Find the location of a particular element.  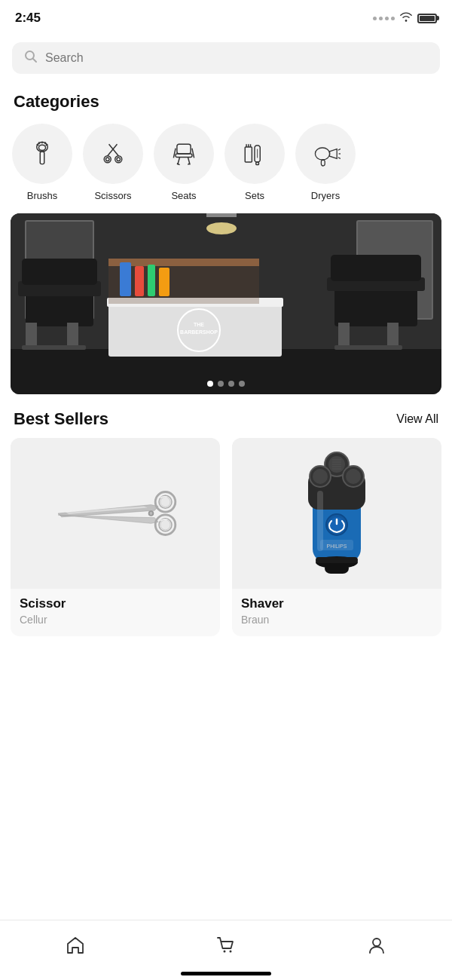

category-scissors: Scissors is located at coordinates (113, 163).